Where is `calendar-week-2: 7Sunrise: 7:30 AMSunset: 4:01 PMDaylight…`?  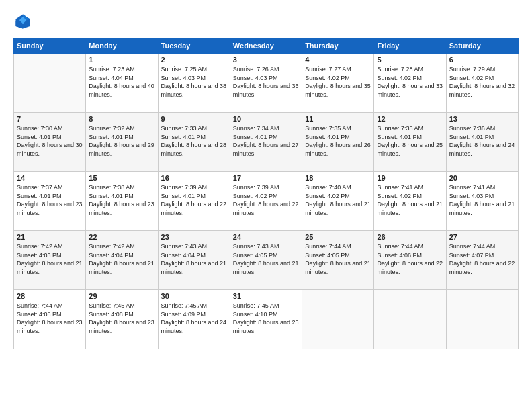 calendar-week-2: 7Sunrise: 7:30 AMSunset: 4:01 PMDaylight… is located at coordinates (266, 142).